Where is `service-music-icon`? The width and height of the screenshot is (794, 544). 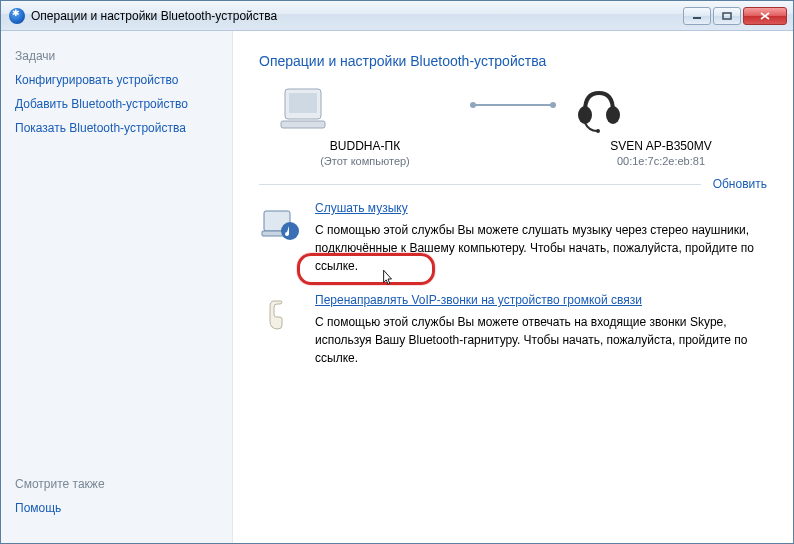 service-music-icon is located at coordinates (280, 238).